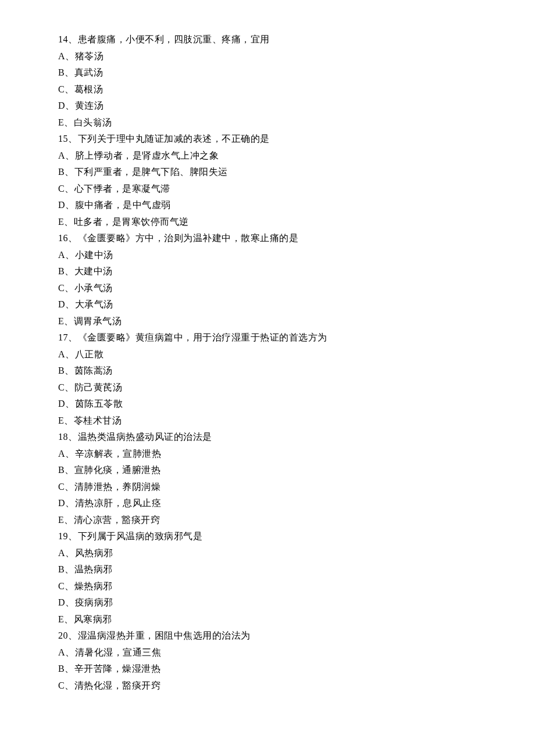  Describe the element at coordinates (268, 520) in the screenshot. I see `option-text: E、清心凉营，豁痰开窍` at that location.